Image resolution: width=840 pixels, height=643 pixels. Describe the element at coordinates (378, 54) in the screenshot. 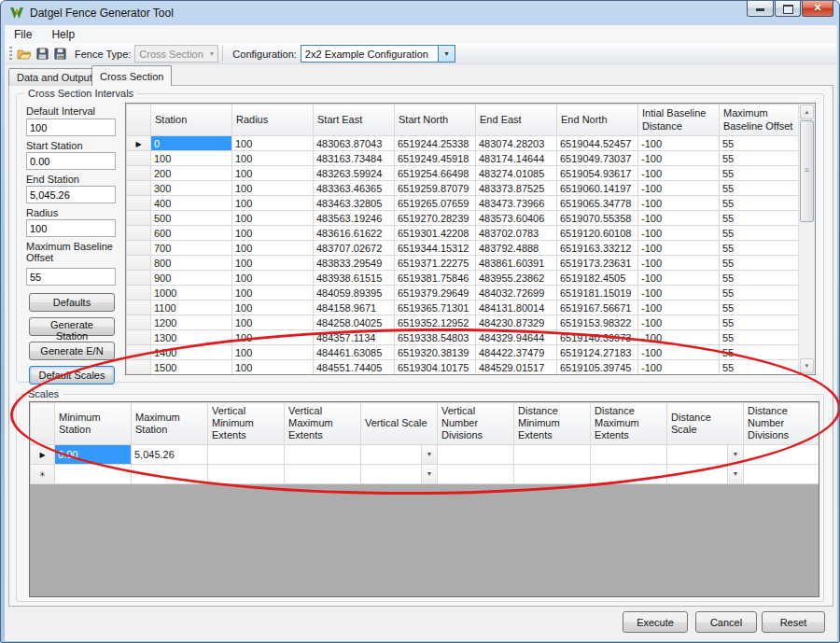

I see `configuration-combobox: 2x2 Example Configuration ▼` at that location.